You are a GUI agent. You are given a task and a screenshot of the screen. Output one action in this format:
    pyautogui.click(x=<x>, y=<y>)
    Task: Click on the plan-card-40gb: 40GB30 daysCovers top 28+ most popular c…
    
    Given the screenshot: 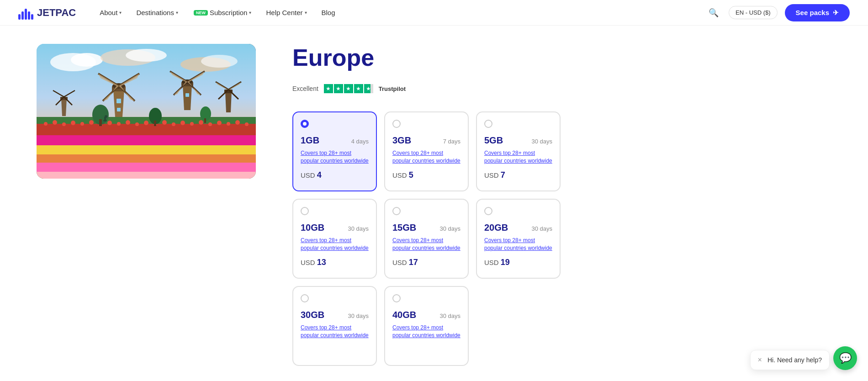 What is the action you would take?
    pyautogui.click(x=427, y=326)
    